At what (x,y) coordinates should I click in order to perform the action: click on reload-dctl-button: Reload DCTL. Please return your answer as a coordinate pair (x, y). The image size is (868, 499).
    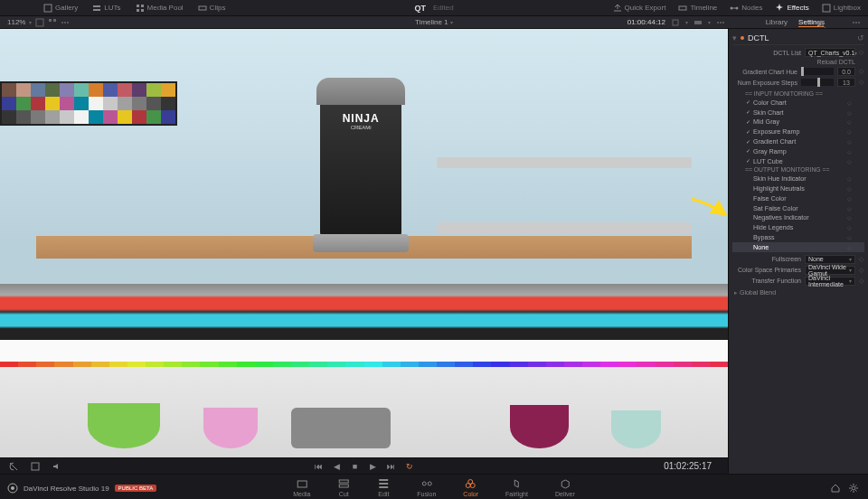
    Looking at the image, I should click on (836, 61).